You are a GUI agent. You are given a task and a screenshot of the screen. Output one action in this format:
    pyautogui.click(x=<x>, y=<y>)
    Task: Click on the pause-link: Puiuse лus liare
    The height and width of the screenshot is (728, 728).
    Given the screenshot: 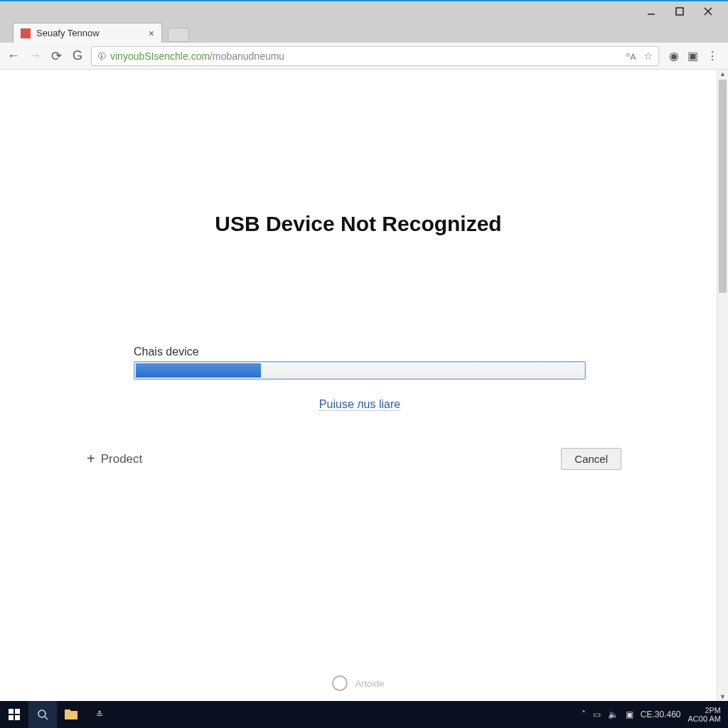 What is the action you would take?
    pyautogui.click(x=360, y=405)
    